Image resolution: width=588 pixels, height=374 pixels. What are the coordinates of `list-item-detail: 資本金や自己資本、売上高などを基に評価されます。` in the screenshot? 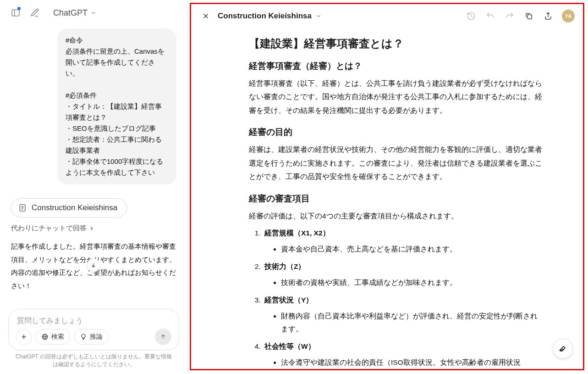 It's located at (412, 250).